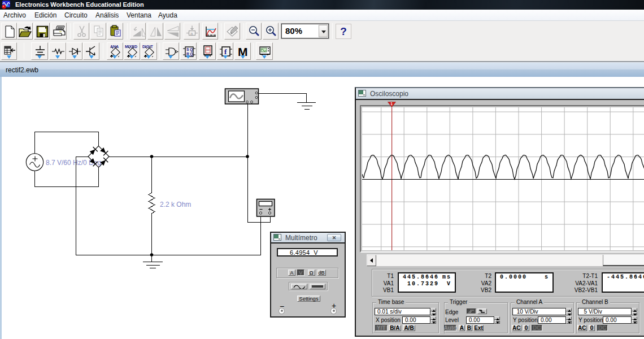  I want to click on svg-text: f, so click(226, 52).